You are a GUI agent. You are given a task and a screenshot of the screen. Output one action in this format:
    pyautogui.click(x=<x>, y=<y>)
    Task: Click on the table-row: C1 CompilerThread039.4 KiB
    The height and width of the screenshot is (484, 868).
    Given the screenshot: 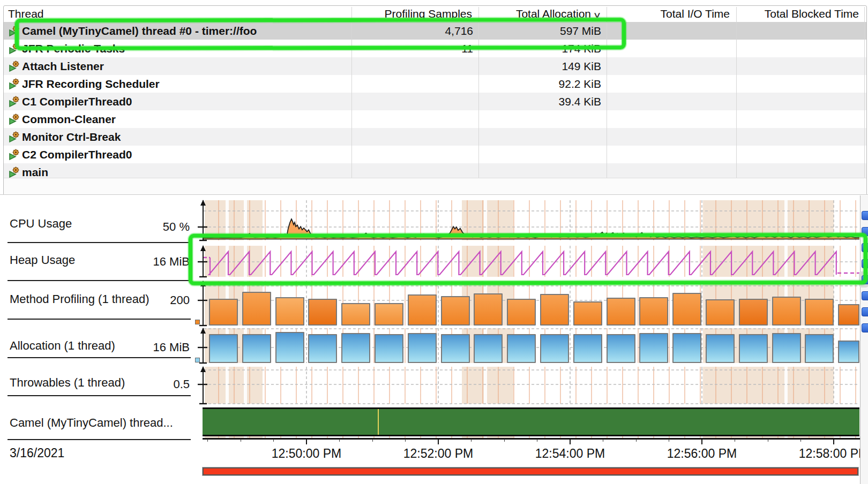 What is the action you would take?
    pyautogui.click(x=435, y=102)
    